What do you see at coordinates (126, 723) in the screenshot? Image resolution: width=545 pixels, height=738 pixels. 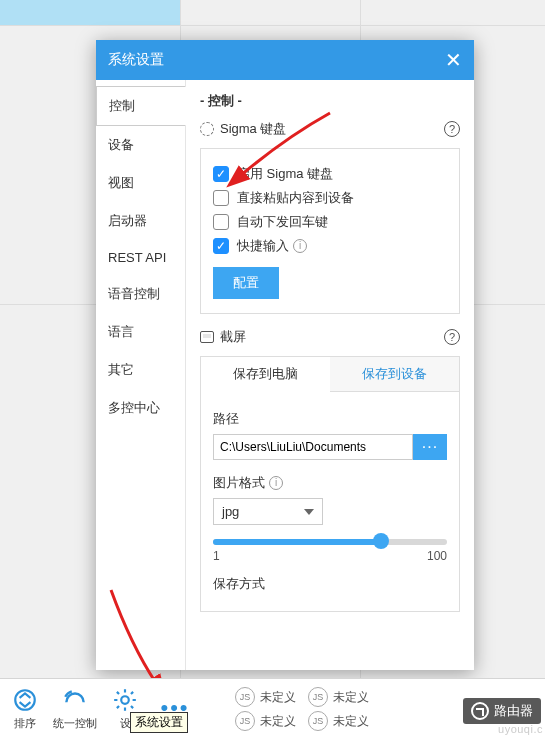 I see `toolbar-settings-label: 设` at bounding box center [126, 723].